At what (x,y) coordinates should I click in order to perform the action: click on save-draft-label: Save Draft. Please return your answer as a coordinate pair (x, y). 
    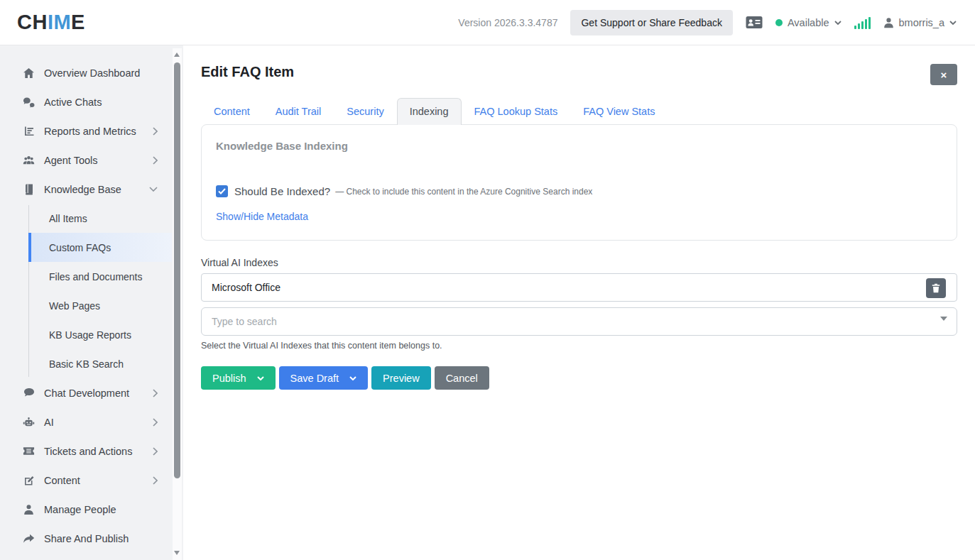
    Looking at the image, I should click on (315, 378).